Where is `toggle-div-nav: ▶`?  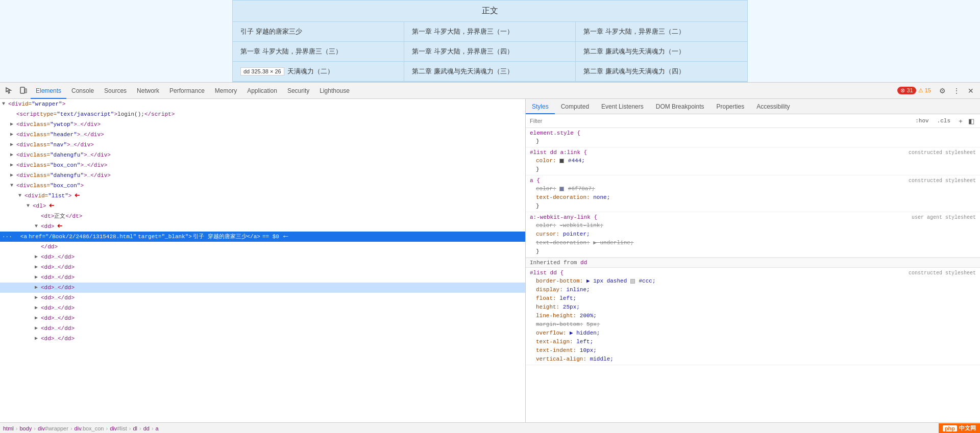 toggle-div-nav: ▶ is located at coordinates (13, 145).